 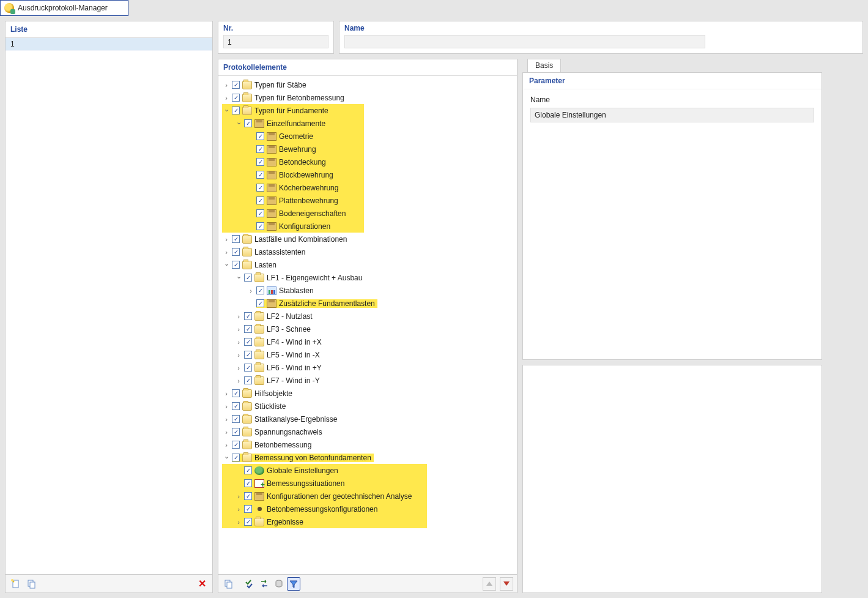 I want to click on tree-item: ›Konfigurationen der geotechnischen Anal…, so click(x=324, y=496).